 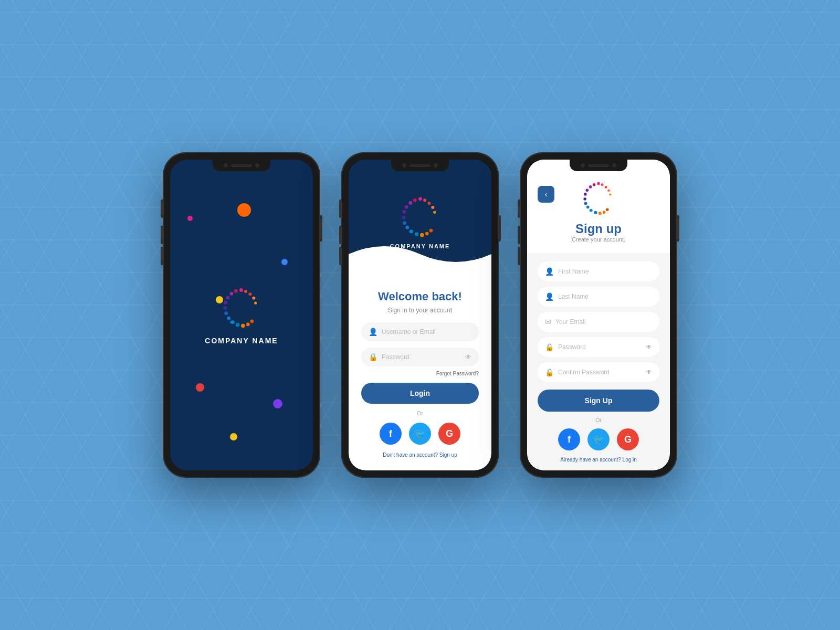 I want to click on confirm-password-field: 🔒 Confirm Password 👁, so click(x=598, y=372).